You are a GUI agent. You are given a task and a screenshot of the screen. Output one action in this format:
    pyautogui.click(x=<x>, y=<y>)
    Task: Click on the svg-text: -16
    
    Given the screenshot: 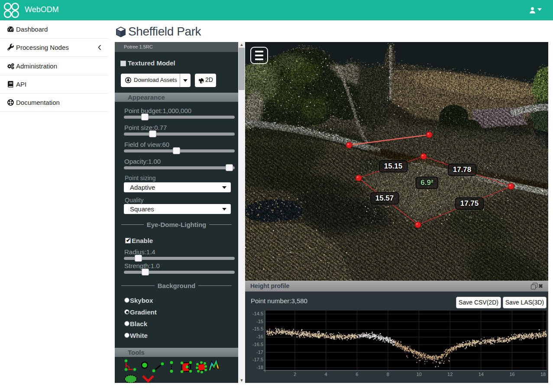 What is the action you would take?
    pyautogui.click(x=260, y=337)
    